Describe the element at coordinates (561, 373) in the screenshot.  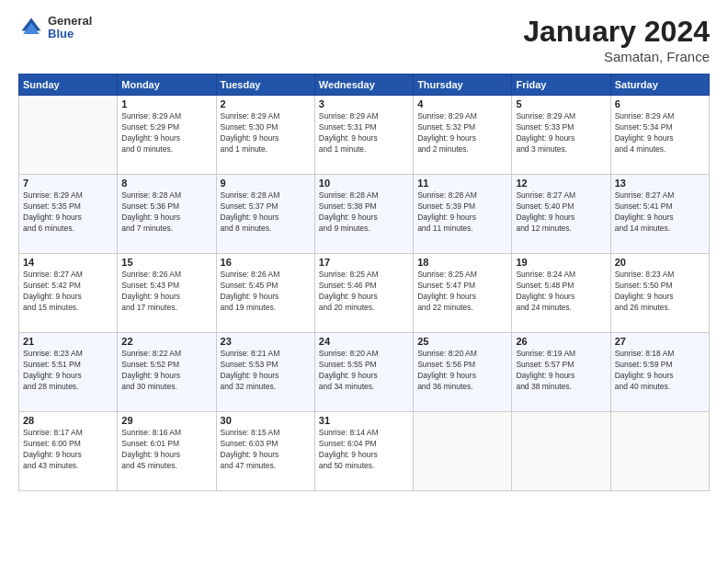
I see `table-row: 26Sunrise: 8:19 AM Sunset: 5:57 PM Dayli…` at that location.